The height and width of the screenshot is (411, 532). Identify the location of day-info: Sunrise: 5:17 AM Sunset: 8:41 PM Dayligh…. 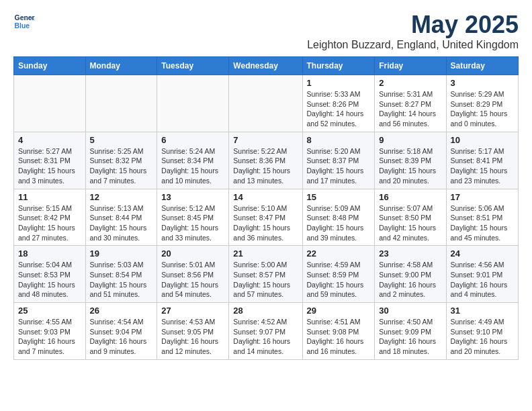
(482, 167).